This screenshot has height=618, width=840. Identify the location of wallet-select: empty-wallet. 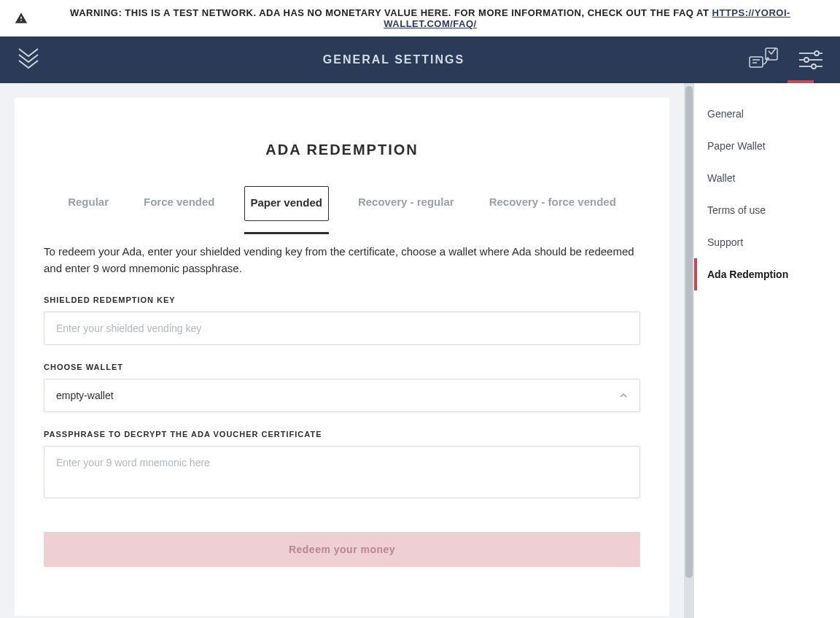
(342, 395).